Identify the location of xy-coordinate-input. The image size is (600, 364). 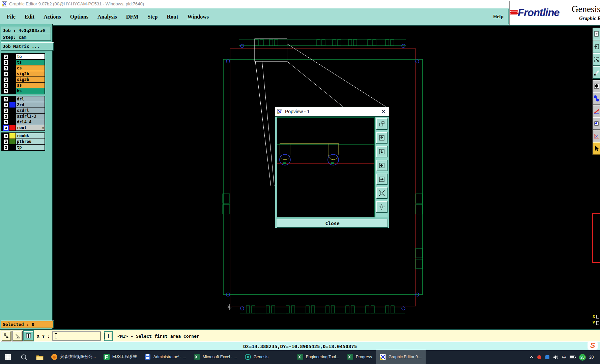
(77, 336).